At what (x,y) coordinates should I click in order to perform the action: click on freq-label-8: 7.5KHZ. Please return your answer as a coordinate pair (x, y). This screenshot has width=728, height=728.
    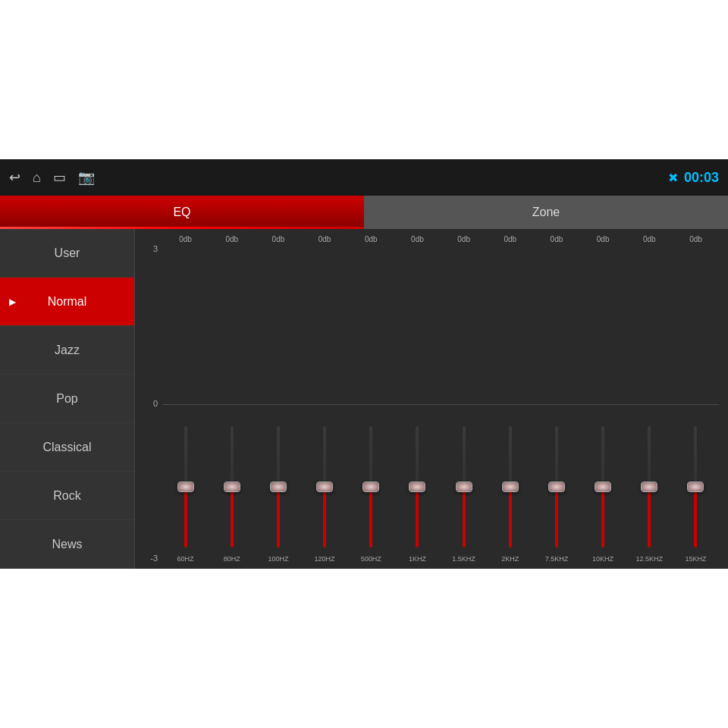
    Looking at the image, I should click on (557, 559).